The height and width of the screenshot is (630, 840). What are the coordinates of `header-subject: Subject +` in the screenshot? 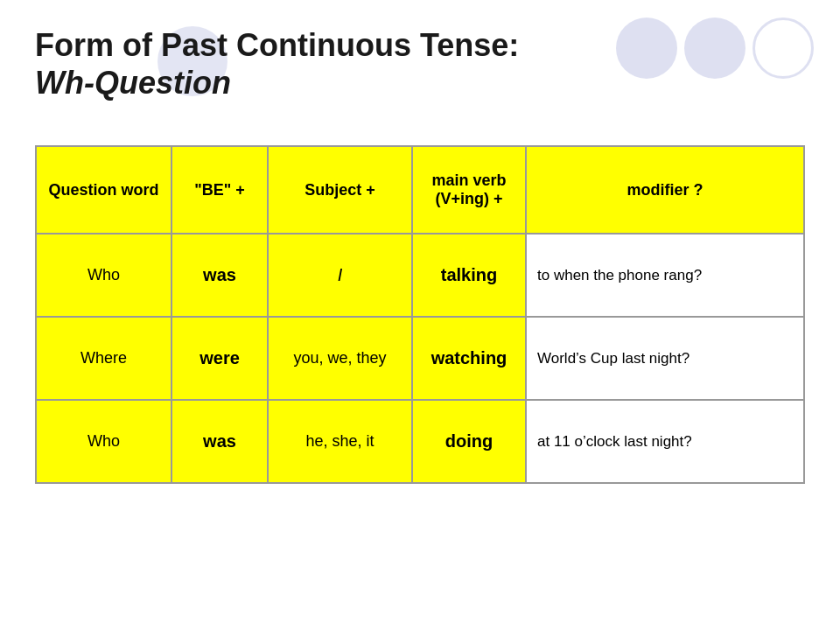 It's located at (340, 190).